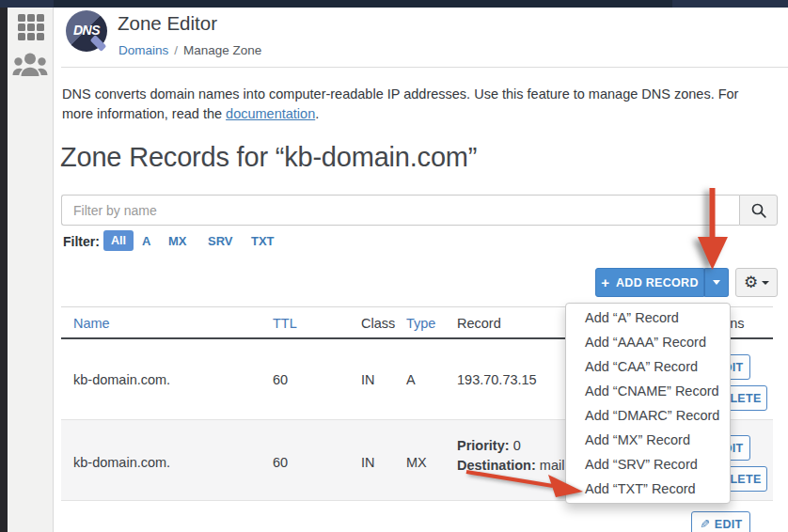 The image size is (788, 532). Describe the element at coordinates (411, 380) in the screenshot. I see `cell-type: A` at that location.